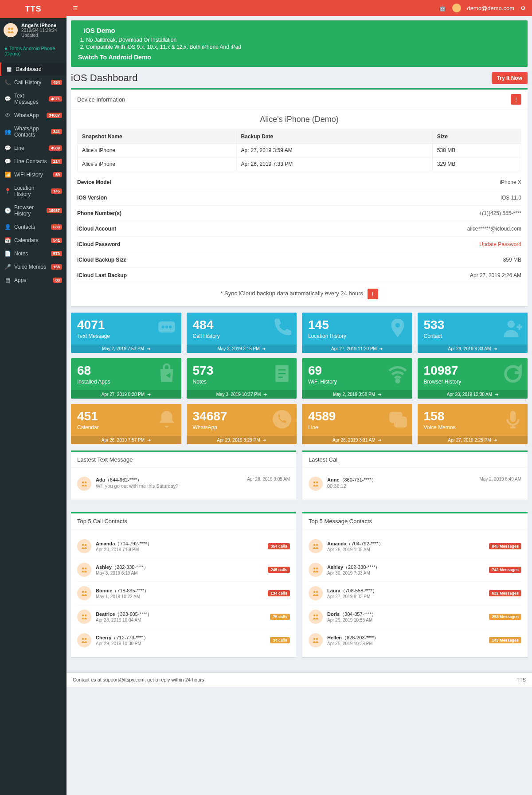 This screenshot has width=532, height=795. I want to click on nav-item-browser-history: 🕑Browser History10987, so click(33, 211).